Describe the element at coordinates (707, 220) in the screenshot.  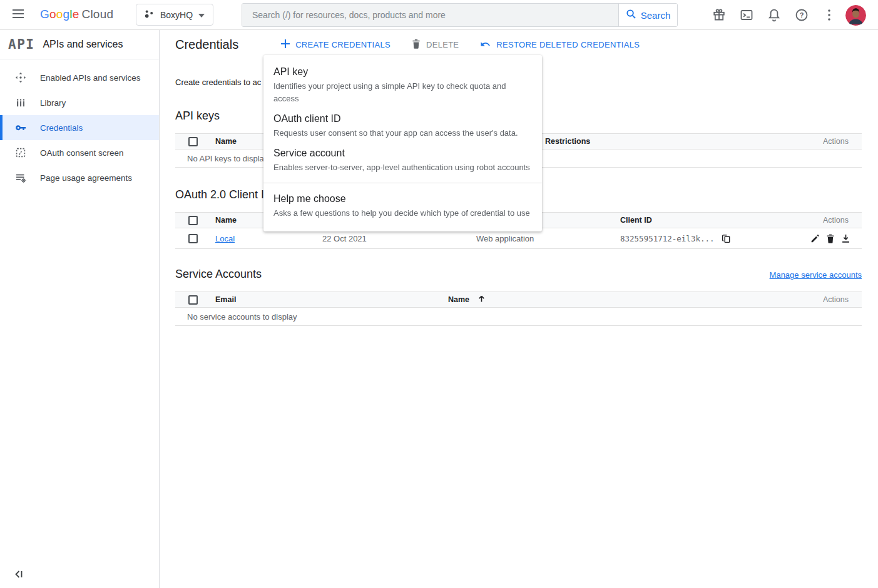
I see `column-header-client-id: Client ID` at that location.